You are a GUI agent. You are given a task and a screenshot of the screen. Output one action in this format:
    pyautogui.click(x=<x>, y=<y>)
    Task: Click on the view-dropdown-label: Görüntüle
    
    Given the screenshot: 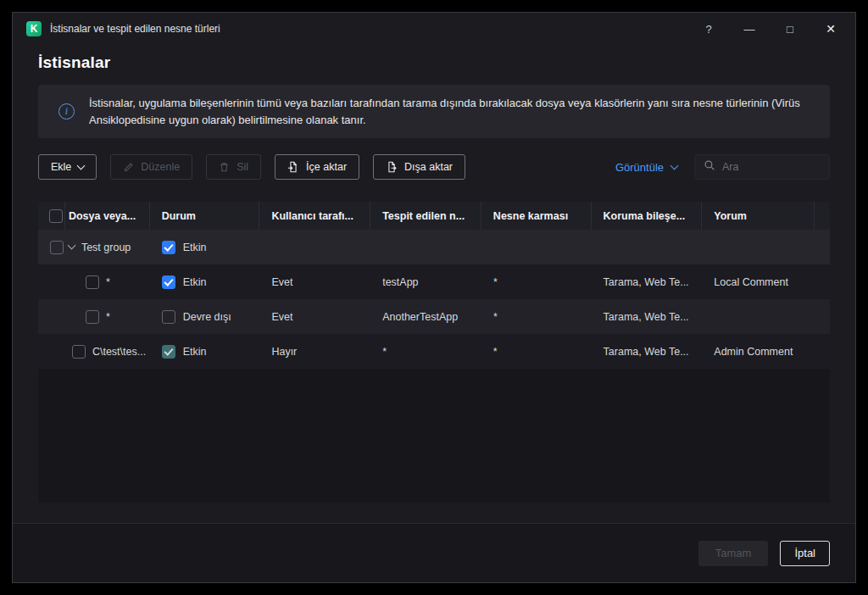 What is the action you would take?
    pyautogui.click(x=639, y=168)
    